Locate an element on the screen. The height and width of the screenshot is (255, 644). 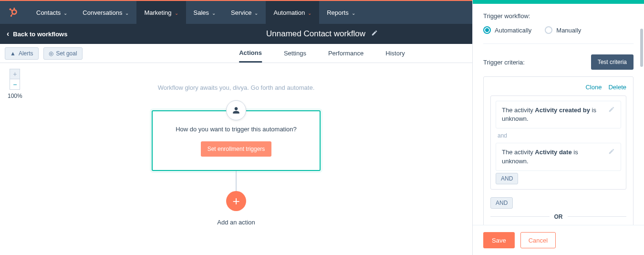
test-criteria-button: Test criteria is located at coordinates (613, 62).